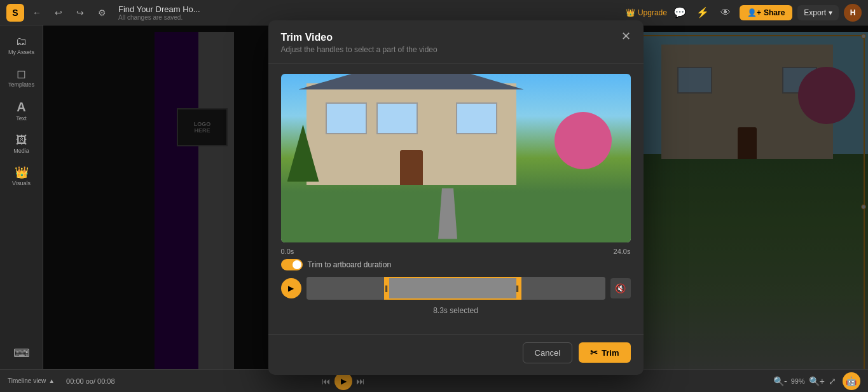  What do you see at coordinates (726, 13) in the screenshot?
I see `preview-button: 👁` at bounding box center [726, 13].